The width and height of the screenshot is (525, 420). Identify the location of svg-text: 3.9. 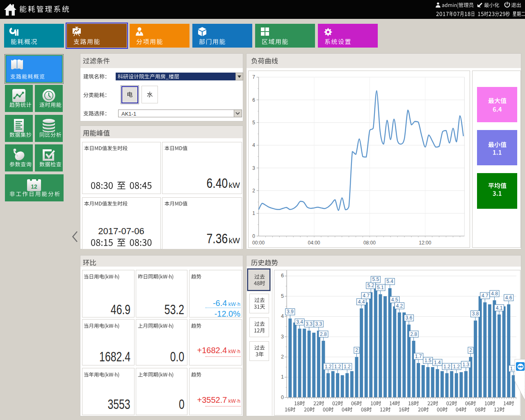
(290, 312).